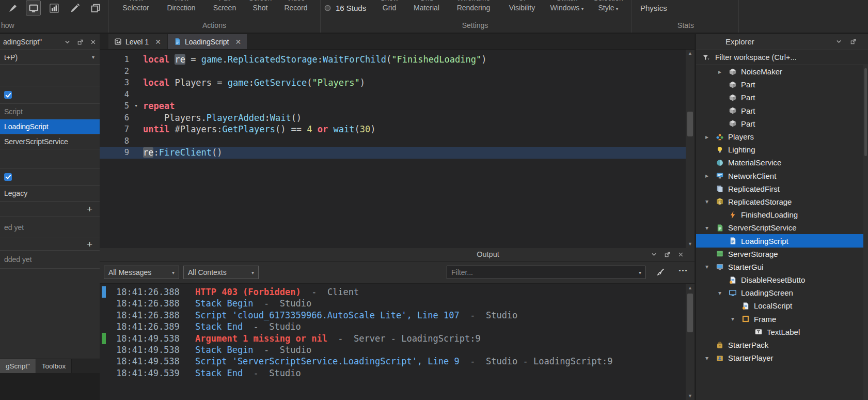 This screenshot has height=400, width=868. Describe the element at coordinates (33, 8) in the screenshot. I see `screen-tool-button` at that location.